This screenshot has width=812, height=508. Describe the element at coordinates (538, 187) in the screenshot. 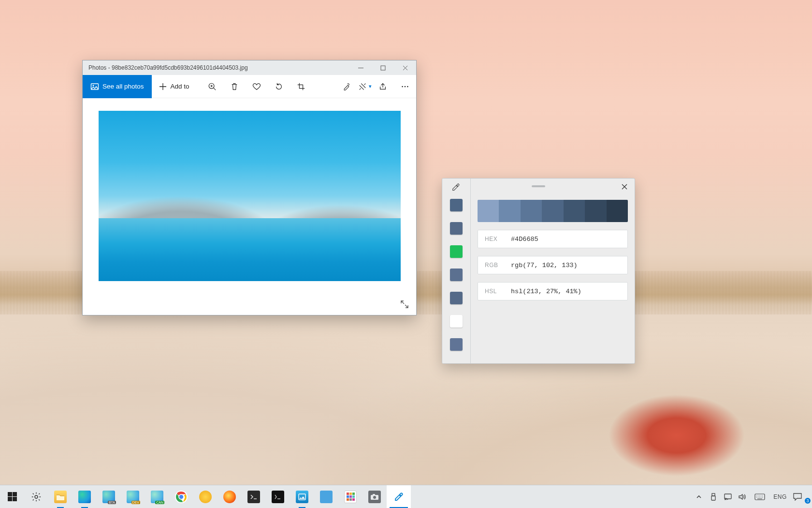

I see `picker-titlebar` at that location.